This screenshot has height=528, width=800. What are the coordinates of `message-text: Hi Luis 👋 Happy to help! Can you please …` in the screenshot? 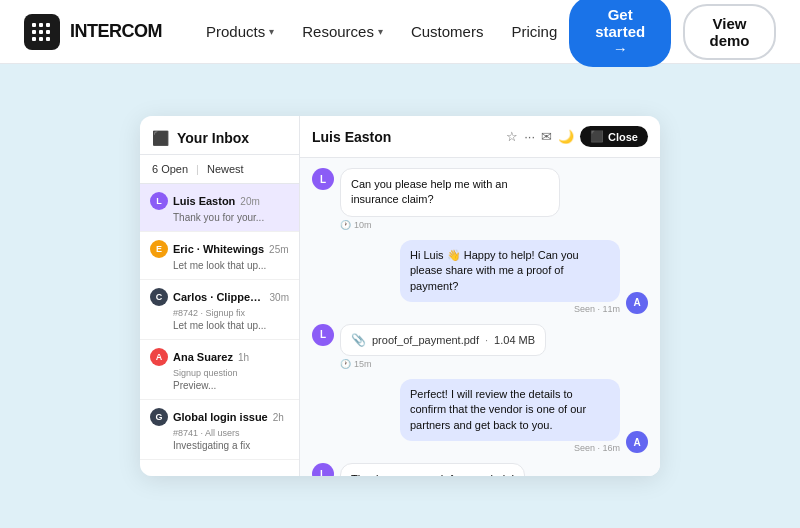 It's located at (494, 270).